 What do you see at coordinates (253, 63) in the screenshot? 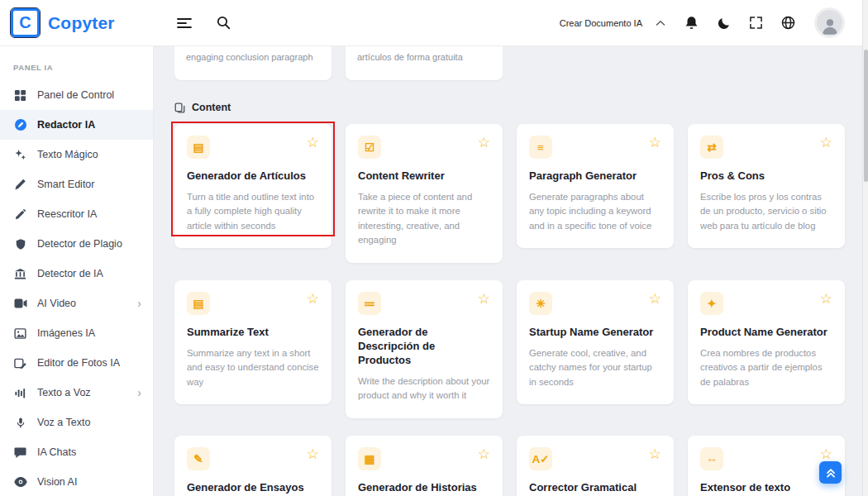
I see `tool-card-partial: engaging conclusion paragraph` at bounding box center [253, 63].